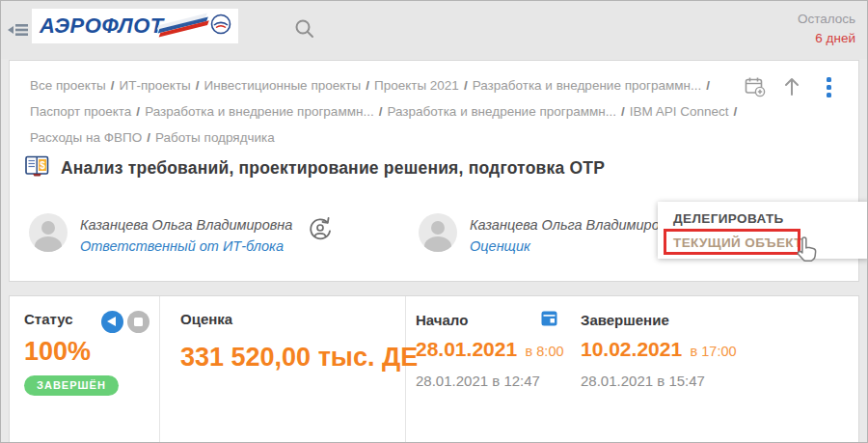 Image resolution: width=868 pixels, height=443 pixels. What do you see at coordinates (181, 235) in the screenshot?
I see `person-card-responsible: Казанцева Ольга Владимировна Ответственн…` at bounding box center [181, 235].